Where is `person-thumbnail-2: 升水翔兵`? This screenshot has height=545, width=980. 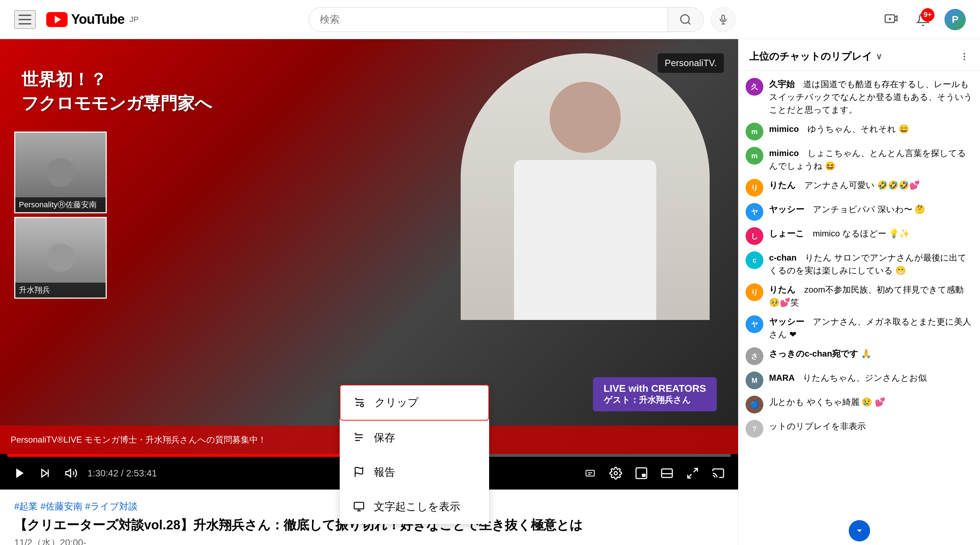 person-thumbnail-2: 升水翔兵 is located at coordinates (60, 258).